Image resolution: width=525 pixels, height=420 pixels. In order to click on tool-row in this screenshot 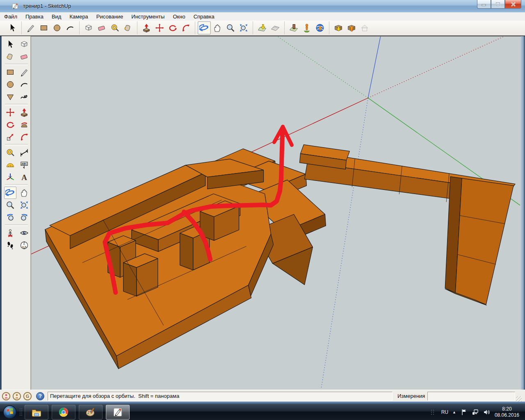, I will do `click(17, 137)`.